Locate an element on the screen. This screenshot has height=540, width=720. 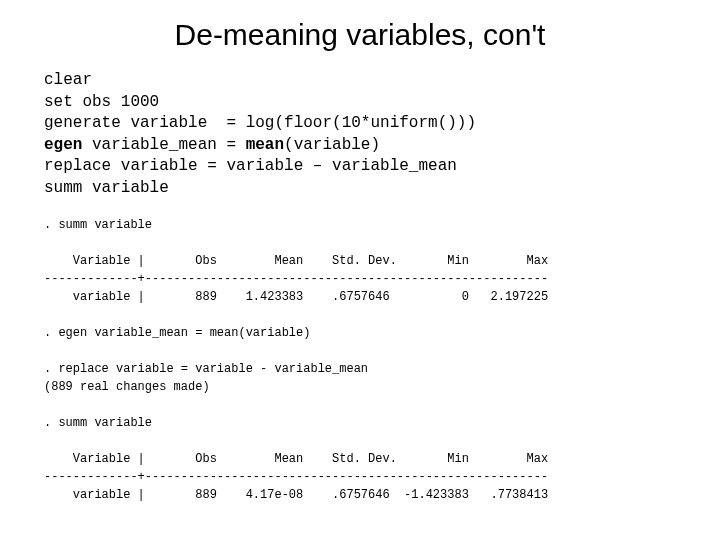
code-keyword: mean is located at coordinates (265, 145).